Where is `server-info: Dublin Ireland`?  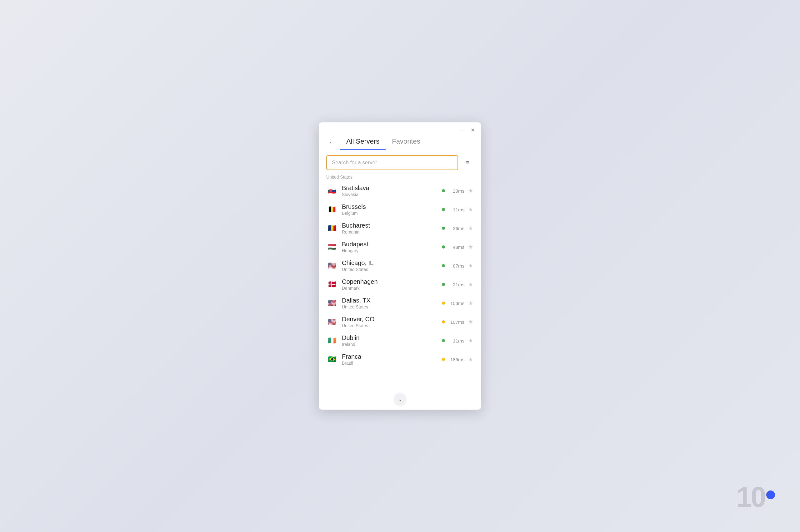 server-info: Dublin Ireland is located at coordinates (390, 341).